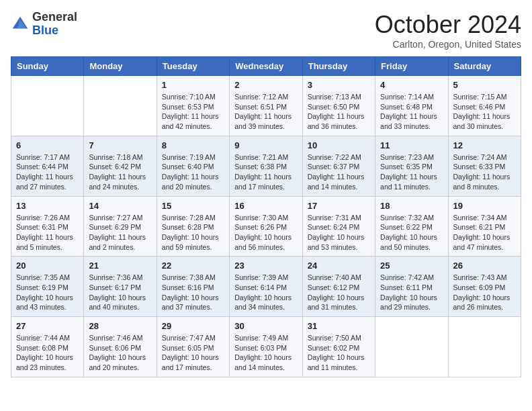  I want to click on day-number: 24, so click(339, 266).